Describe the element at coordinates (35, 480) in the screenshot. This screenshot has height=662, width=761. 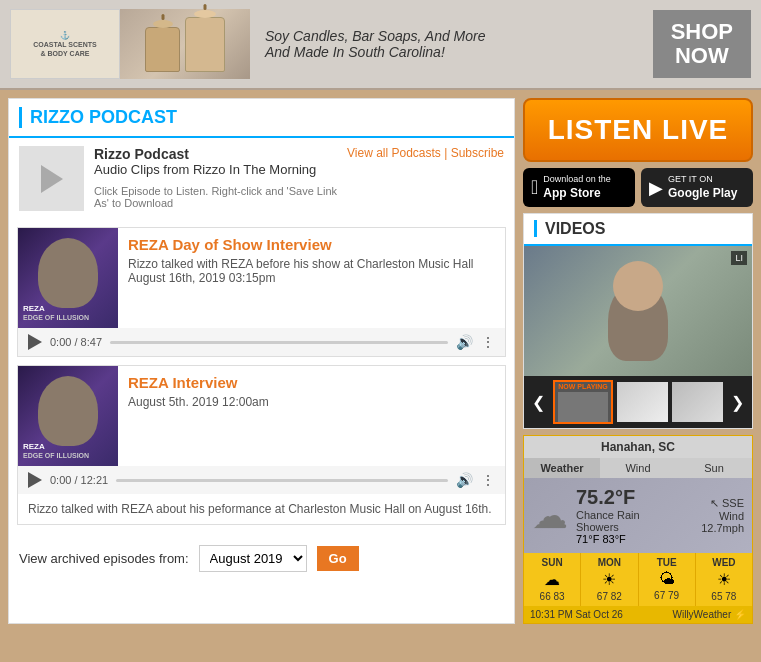
I see `episode-2-play-button` at that location.